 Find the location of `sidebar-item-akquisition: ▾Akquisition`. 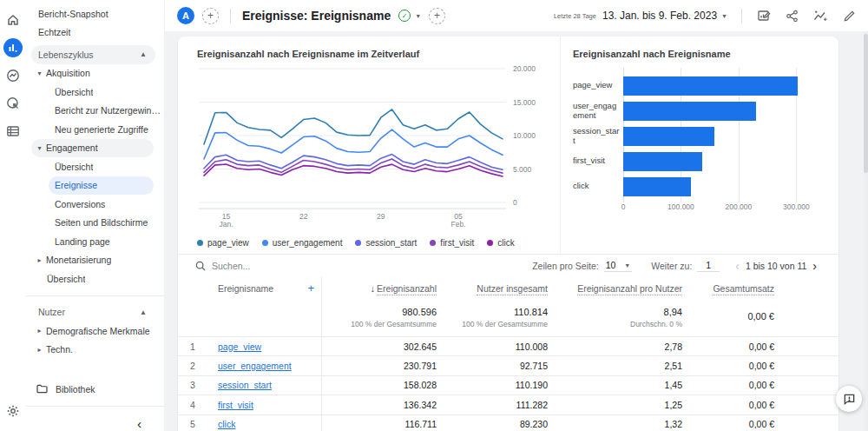

sidebar-item-akquisition: ▾Akquisition is located at coordinates (95, 74).